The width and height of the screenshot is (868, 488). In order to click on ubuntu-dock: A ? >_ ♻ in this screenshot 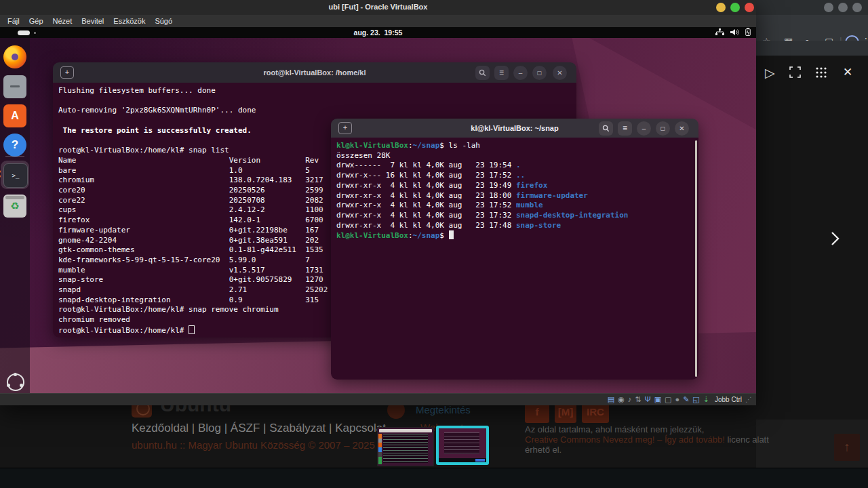, I will do `click(15, 216)`.